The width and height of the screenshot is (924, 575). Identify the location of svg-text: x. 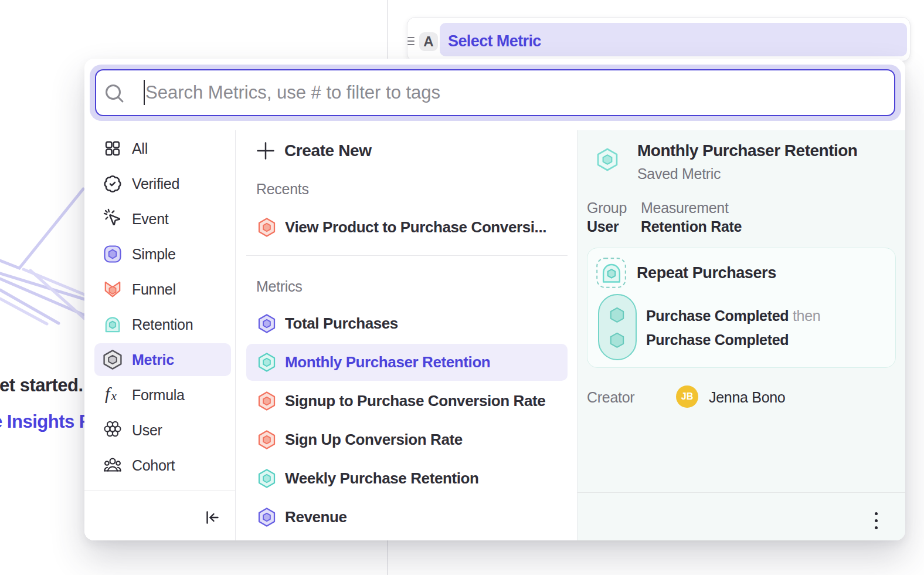
(114, 396).